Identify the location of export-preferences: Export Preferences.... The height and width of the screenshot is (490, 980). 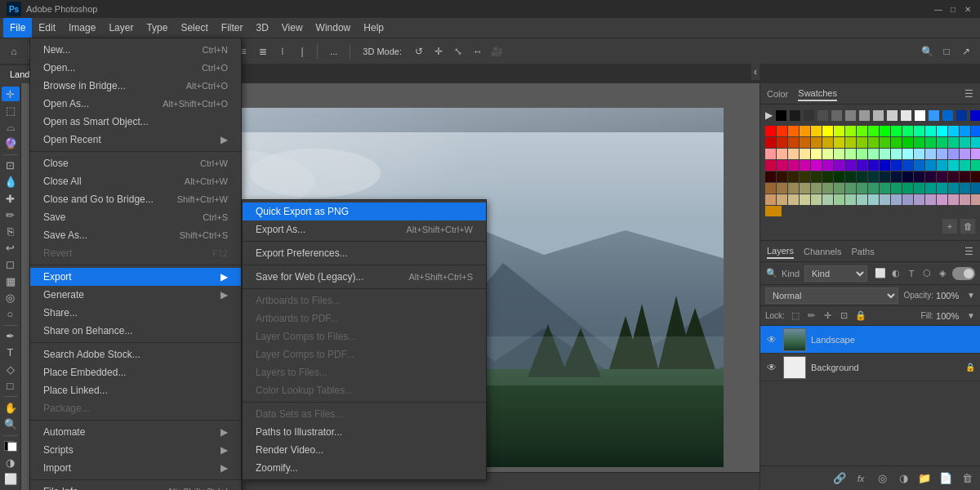
(364, 253).